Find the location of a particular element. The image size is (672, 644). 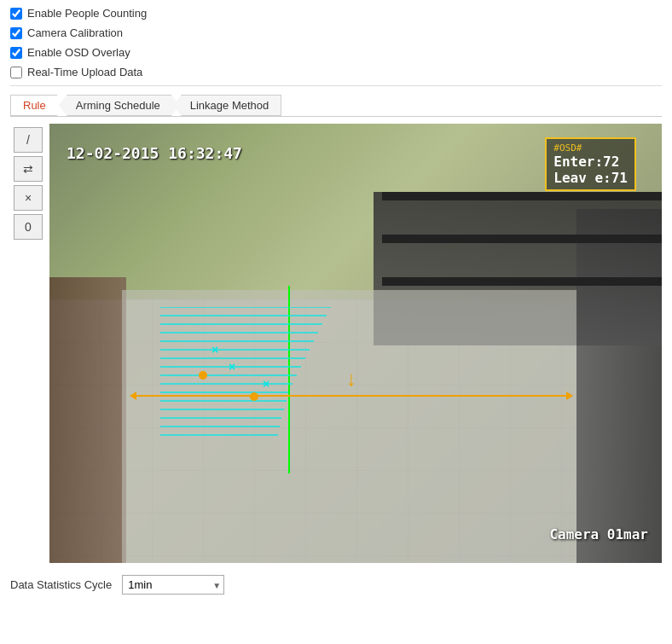

checkbox-row-cb-camera-calib: Camera Calibration is located at coordinates (336, 32).